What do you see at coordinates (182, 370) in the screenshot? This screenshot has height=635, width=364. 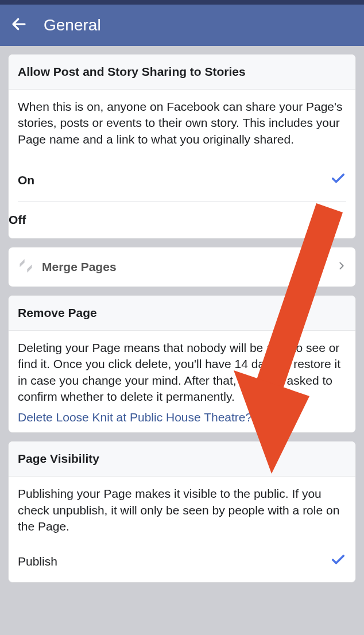 I see `remove-description: Deleting your Page means that nobody wil…` at bounding box center [182, 370].